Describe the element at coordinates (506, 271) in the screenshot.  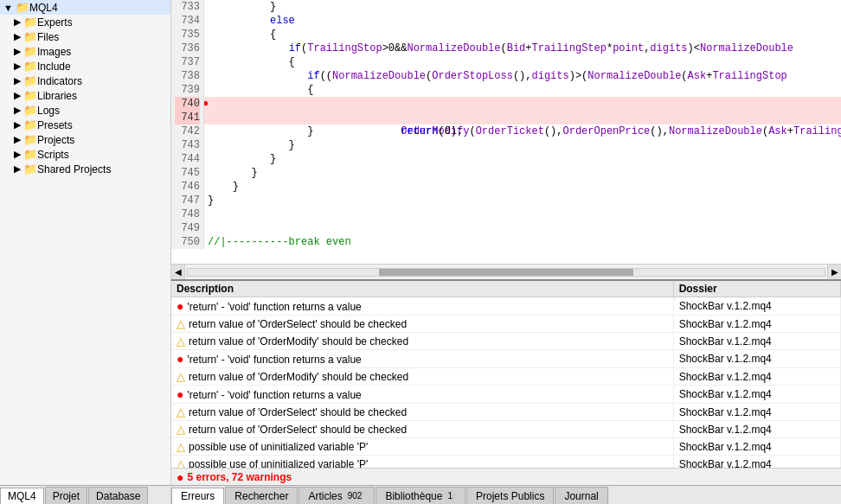
I see `h-scrollbar: ◀ ▶` at that location.